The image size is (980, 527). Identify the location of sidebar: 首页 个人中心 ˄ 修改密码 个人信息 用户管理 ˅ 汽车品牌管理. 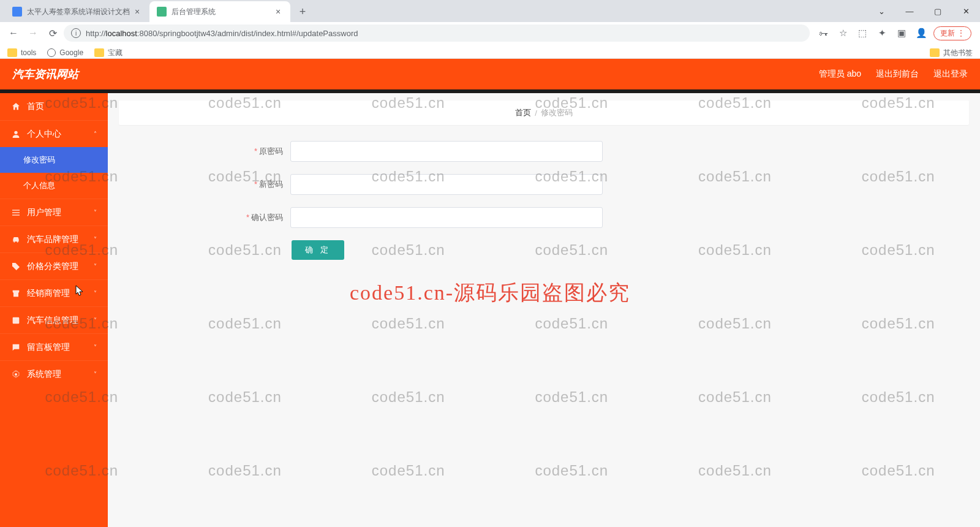
(54, 310).